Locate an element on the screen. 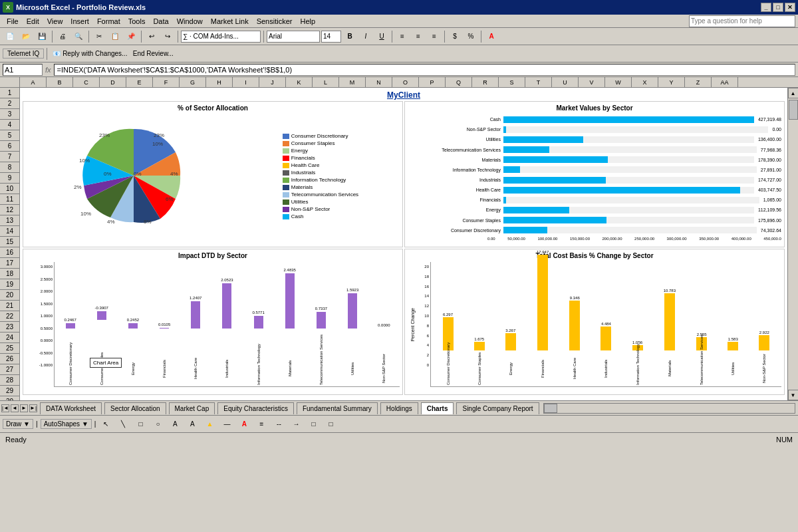 This screenshot has height=532, width=798. sheet-tab: Single Company Report is located at coordinates (497, 408).